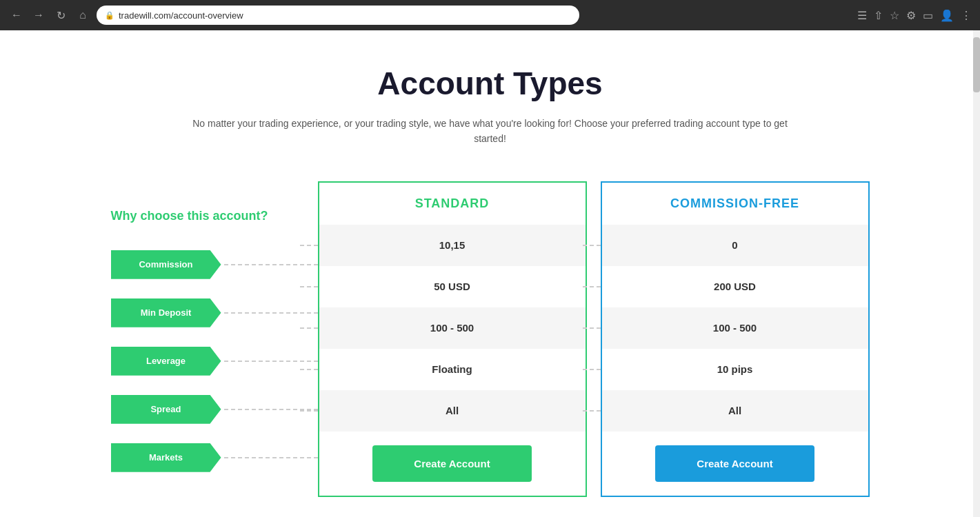 This screenshot has width=980, height=517. What do you see at coordinates (592, 369) in the screenshot?
I see `commission-free-dashes-spread` at bounding box center [592, 369].